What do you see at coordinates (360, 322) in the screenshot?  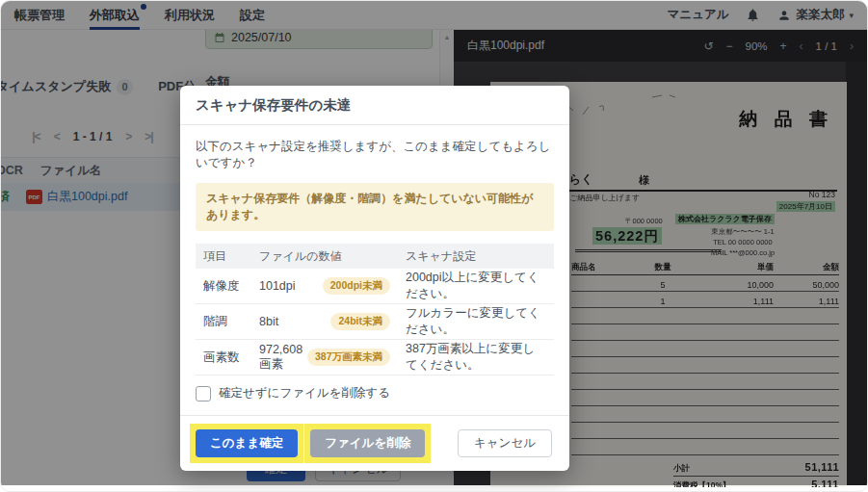 I see `requirement-badge: 24bit未満` at bounding box center [360, 322].